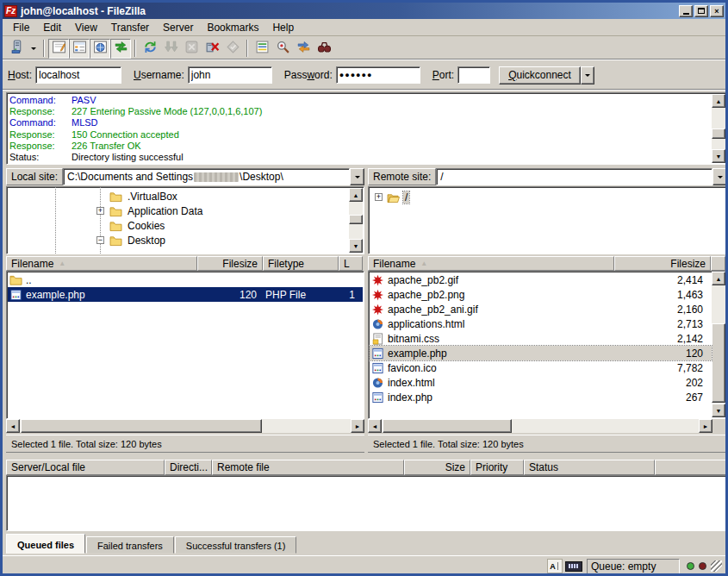 This screenshot has width=728, height=576. What do you see at coordinates (188, 467) in the screenshot?
I see `queue-column-directi: Directi...` at bounding box center [188, 467].